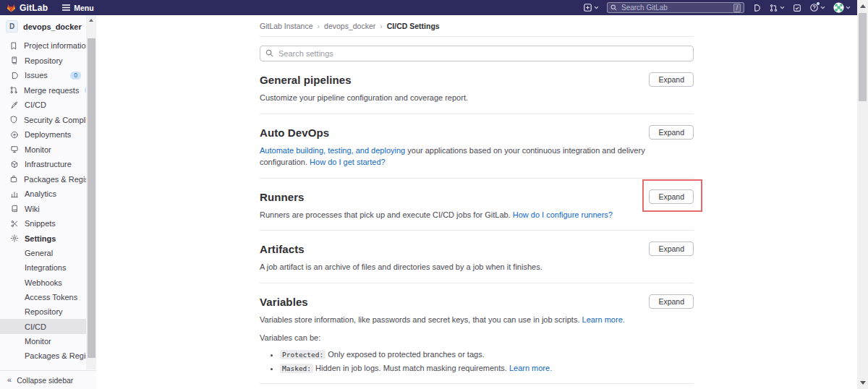  Describe the element at coordinates (48, 380) in the screenshot. I see `collapse-sidebar-button: « Collapse sidebar` at that location.